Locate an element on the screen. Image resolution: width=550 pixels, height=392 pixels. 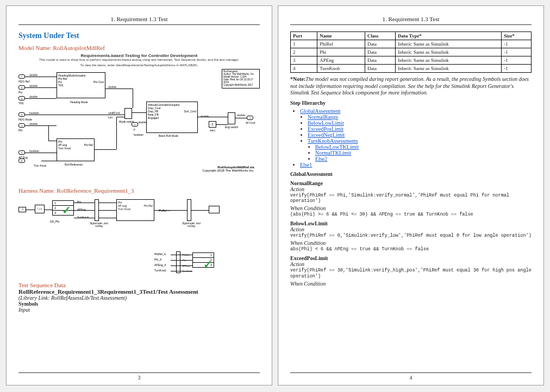
system-under-test-heading: System Under Test is located at coordinates (139, 36).